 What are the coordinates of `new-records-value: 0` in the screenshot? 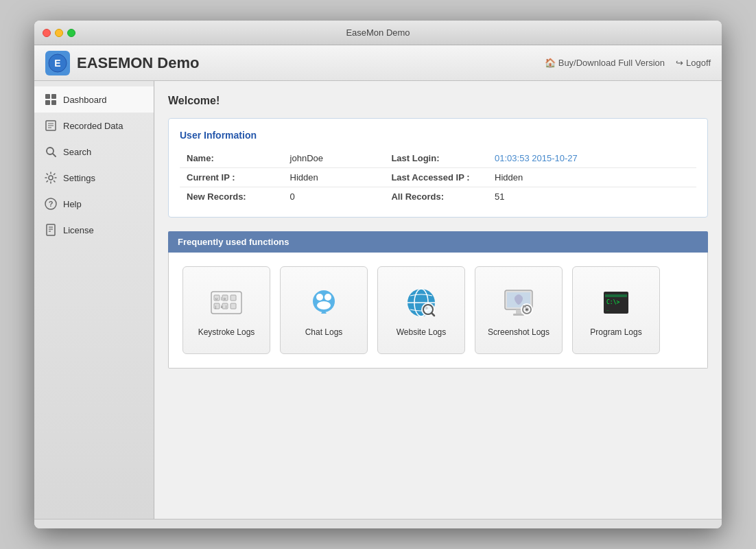 It's located at (334, 197).